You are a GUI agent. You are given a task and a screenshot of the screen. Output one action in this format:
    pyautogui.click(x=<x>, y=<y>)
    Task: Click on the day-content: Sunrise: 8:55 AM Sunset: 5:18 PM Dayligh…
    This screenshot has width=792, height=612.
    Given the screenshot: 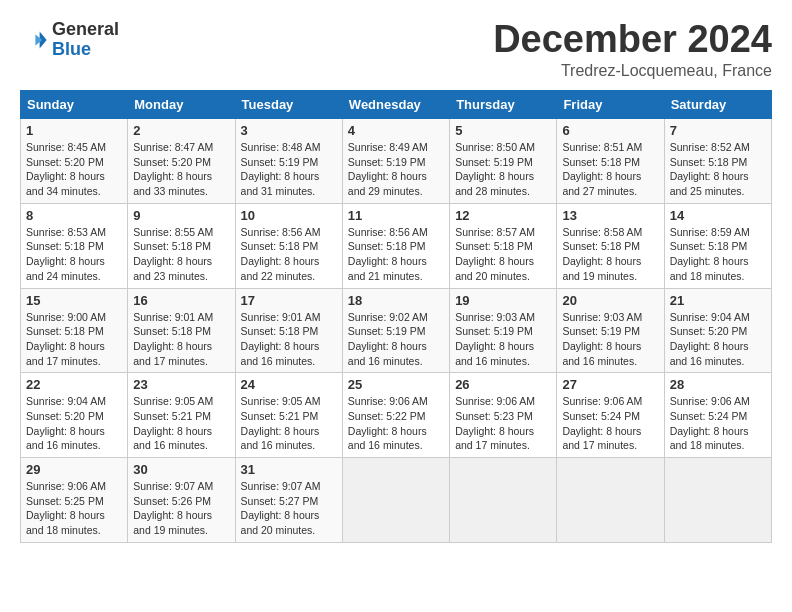 What is the action you would take?
    pyautogui.click(x=181, y=254)
    